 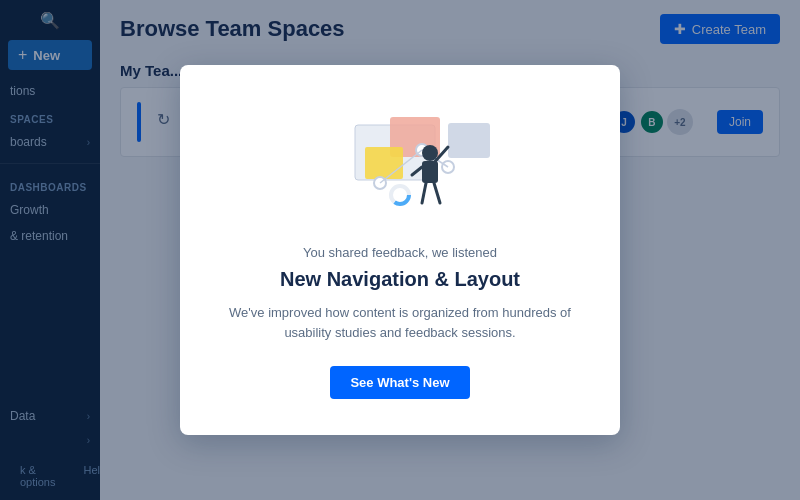 I want to click on modal-feedback-label: You shared feedback, we listened, so click(x=400, y=252).